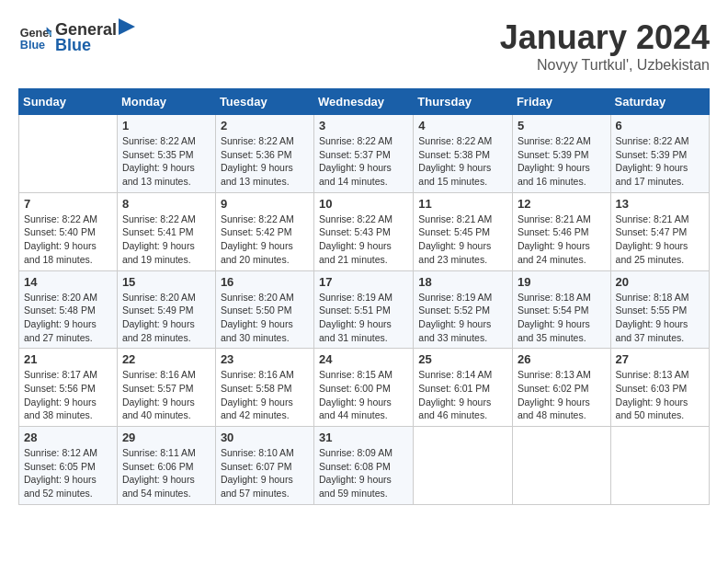 This screenshot has width=728, height=563. What do you see at coordinates (364, 309) in the screenshot?
I see `day-cell: 17Sunrise: 8:19 AM Sunset: 5:51 PM Dayli…` at bounding box center [364, 309].